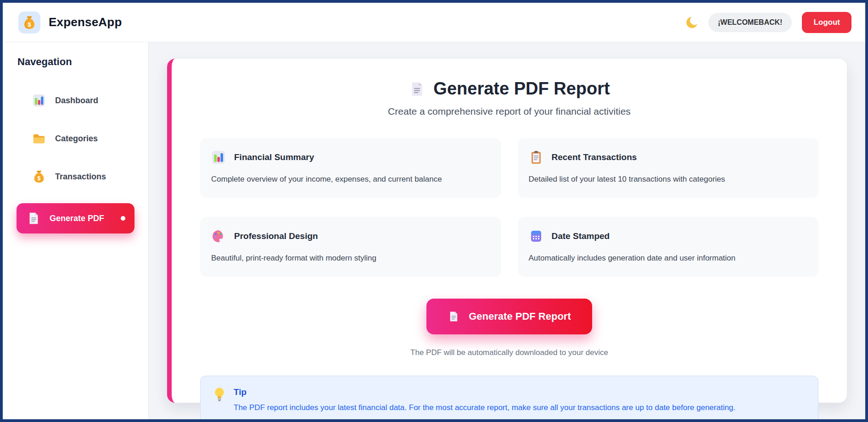 The height and width of the screenshot is (422, 868). I want to click on feature-card-recent-transactions: Recent Transactions Detailed list of you…, so click(668, 168).